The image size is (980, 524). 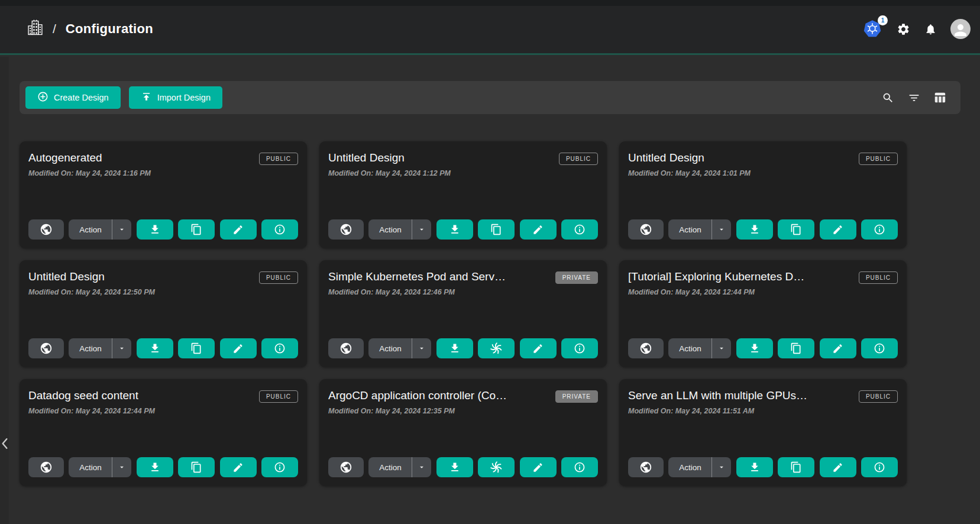 I want to click on info-icon, so click(x=580, y=348).